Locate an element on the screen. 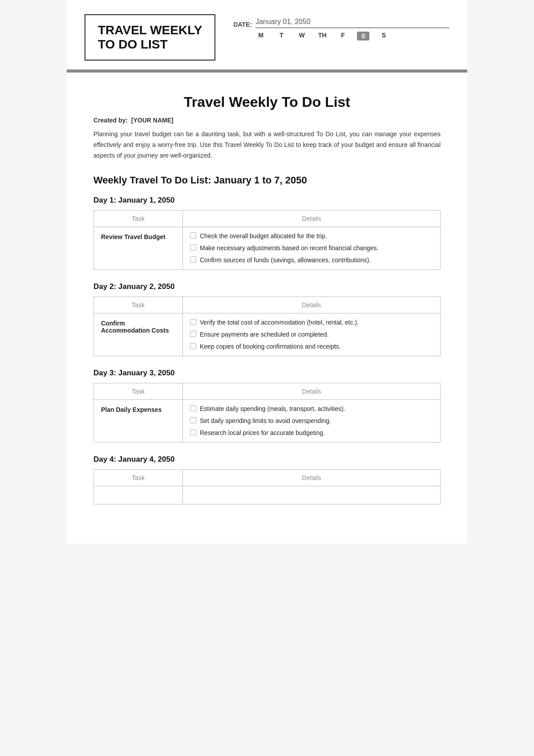 The height and width of the screenshot is (756, 534). detail-text: Research local prices for accurate budge… is located at coordinates (263, 433).